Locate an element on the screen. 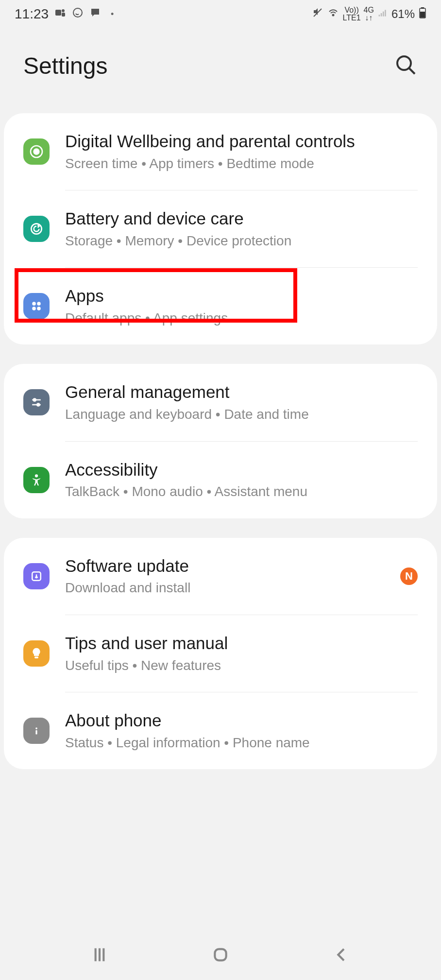 This screenshot has width=441, height=980. mute-icon is located at coordinates (318, 14).